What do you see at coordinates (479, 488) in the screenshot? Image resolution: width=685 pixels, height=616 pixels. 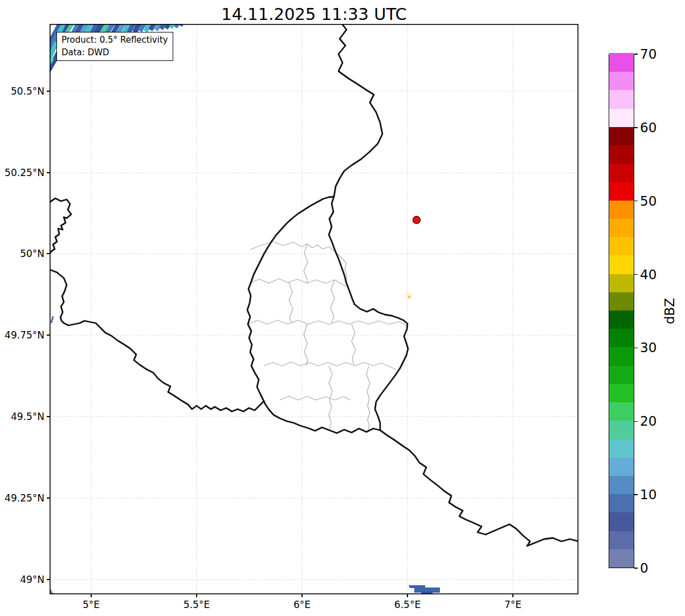 I see `france-germany-border` at bounding box center [479, 488].